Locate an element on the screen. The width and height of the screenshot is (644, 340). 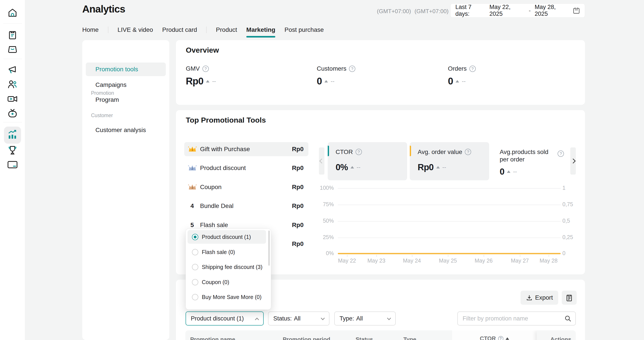
status-filter-select: Status: All is located at coordinates (299, 318).